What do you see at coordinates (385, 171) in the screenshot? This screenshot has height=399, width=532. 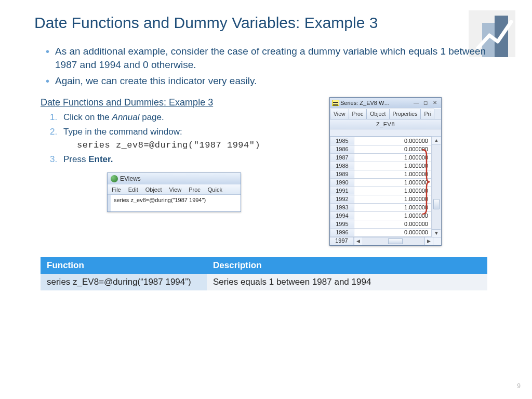 I see `eviews-series-window: Series: Z_EV8 W… — ◻ ✕ View Proc Object …` at bounding box center [385, 171].